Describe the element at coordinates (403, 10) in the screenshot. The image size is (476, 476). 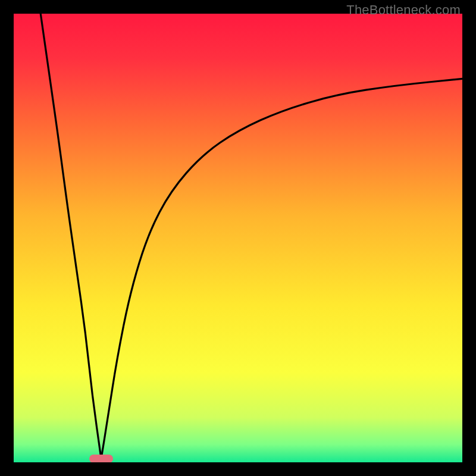
I see `watermark-text: TheBottleneck.com` at that location.